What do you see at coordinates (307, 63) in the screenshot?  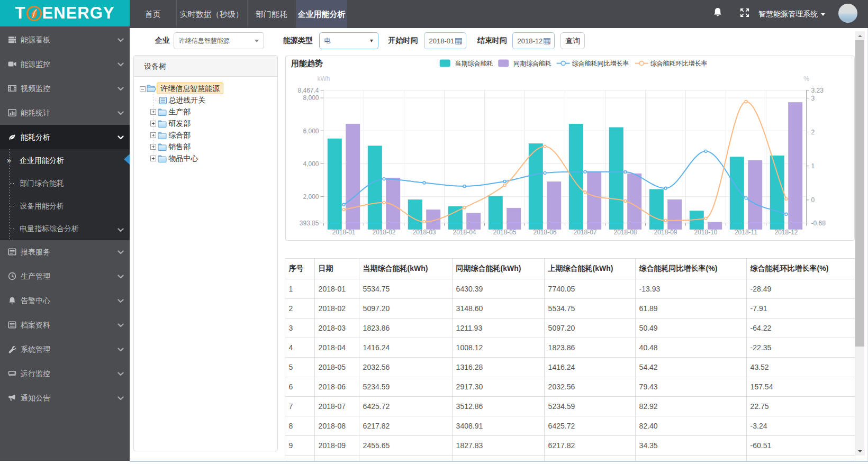 I see `svg-text: 用能趋势` at bounding box center [307, 63].